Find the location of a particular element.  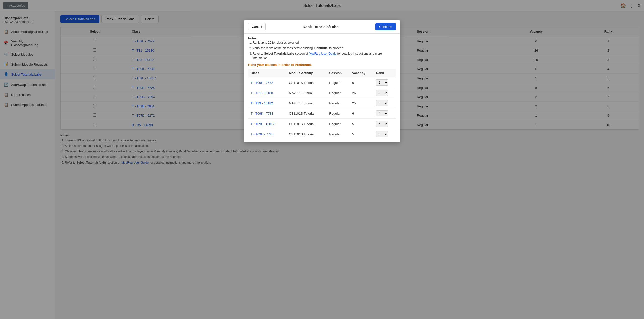

modal-note-1: Rank up to 20 for classes selected. is located at coordinates (324, 43).